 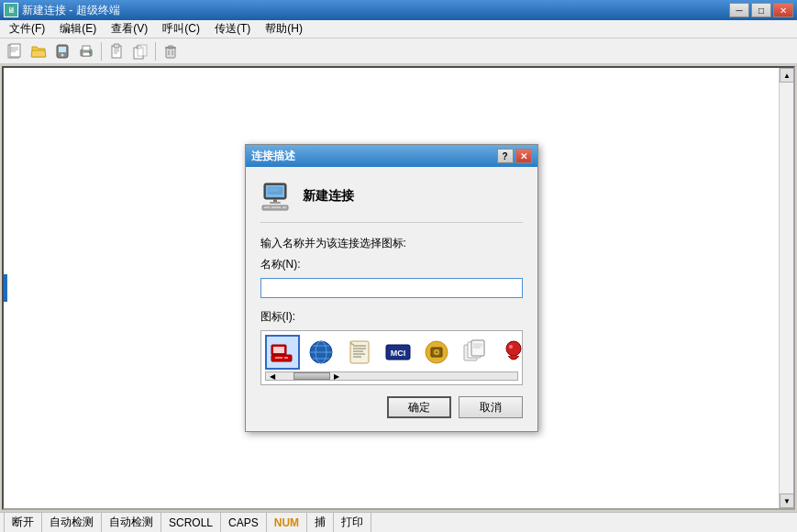 What do you see at coordinates (72, 523) in the screenshot?
I see `status-auto-detect-1: 自动检测` at bounding box center [72, 523].